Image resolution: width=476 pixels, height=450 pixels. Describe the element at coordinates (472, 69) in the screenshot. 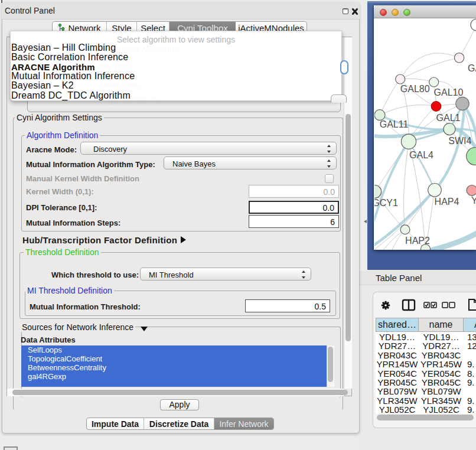

I see `svg-text: GAL` at that location.